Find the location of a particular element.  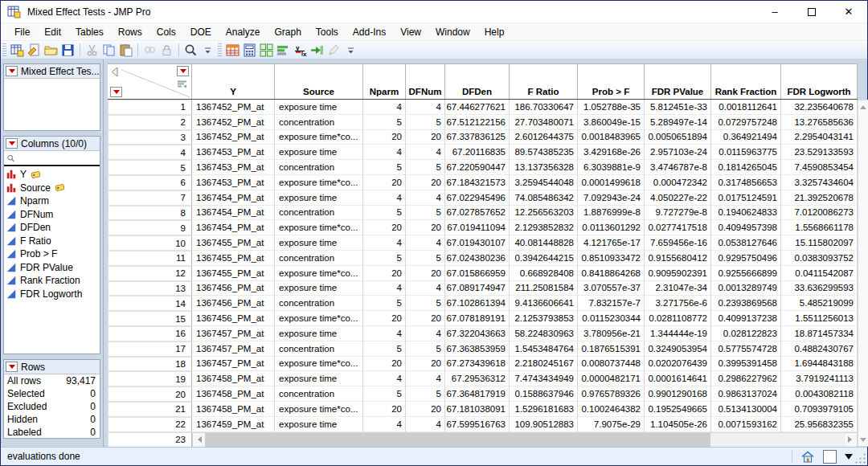

table-cell: 21.392520678 is located at coordinates (820, 198).